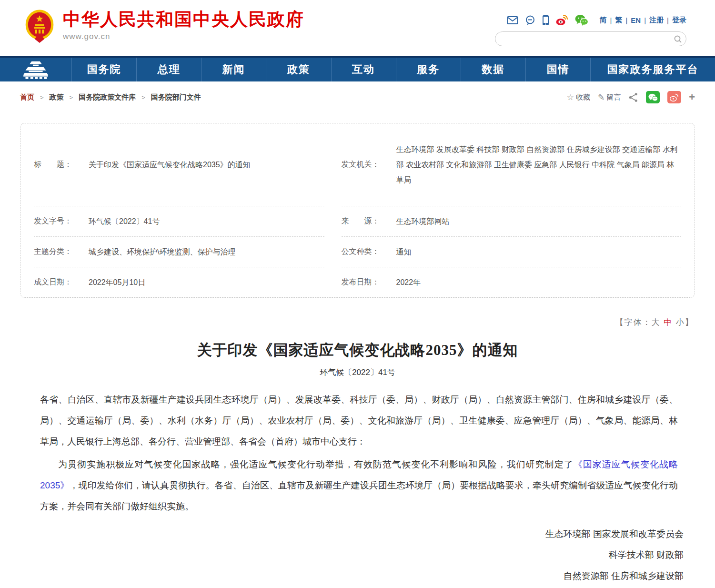 This screenshot has width=715, height=588. What do you see at coordinates (603, 20) in the screenshot?
I see `lang-simplified: 简` at bounding box center [603, 20].